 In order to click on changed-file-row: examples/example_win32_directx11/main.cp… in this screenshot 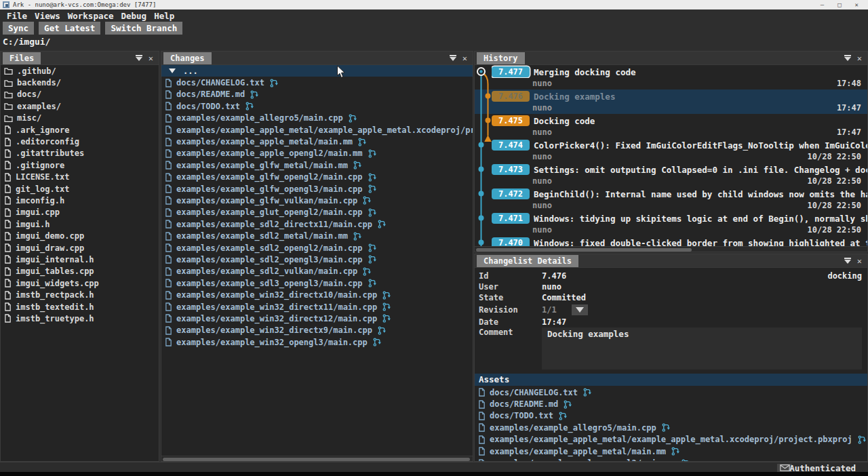, I will do `click(317, 306)`.